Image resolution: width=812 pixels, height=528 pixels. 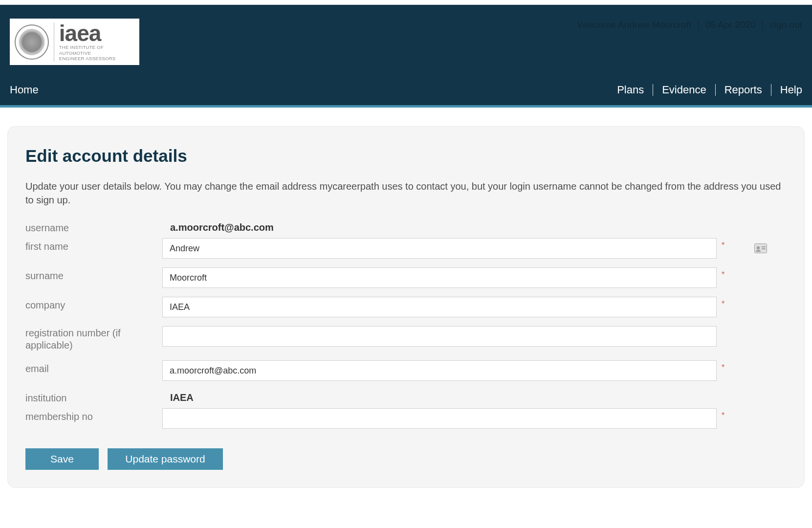 What do you see at coordinates (439, 248) in the screenshot?
I see `input-first-name` at bounding box center [439, 248].